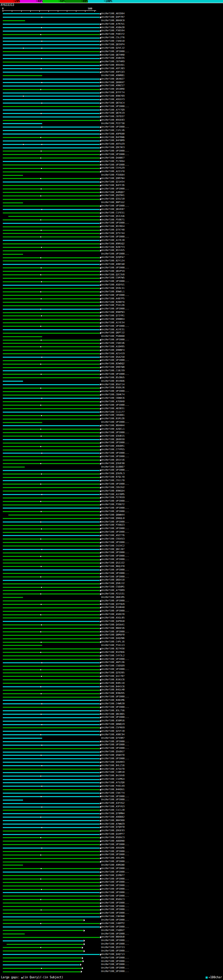 Image resolution: width=223 pixels, height=980 pixels. What do you see at coordinates (113, 597) in the screenshot?
I see `hit-label: UniRef100_Q6B1M5` at bounding box center [113, 597].